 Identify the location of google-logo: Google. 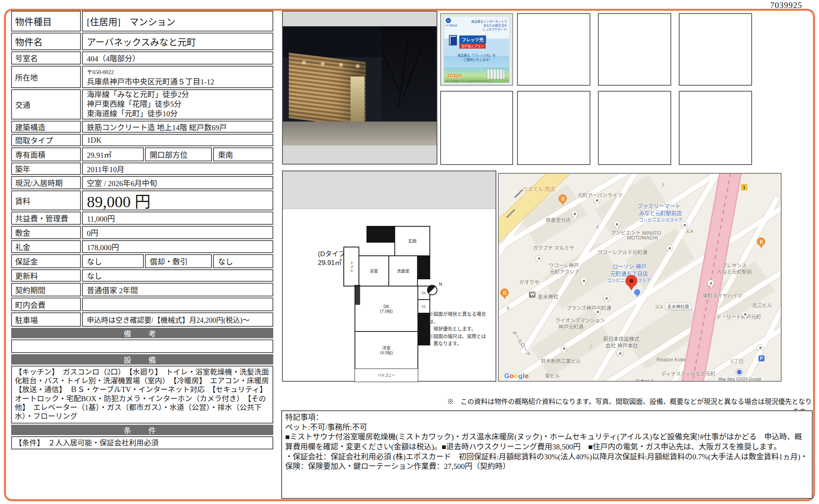
(517, 376).